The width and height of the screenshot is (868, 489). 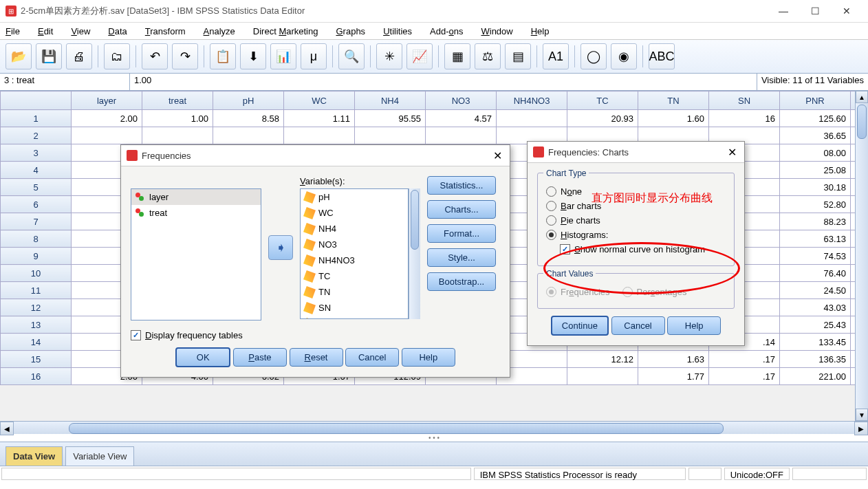 What do you see at coordinates (286, 32) in the screenshot?
I see `menu-direct-marketing: Direct Marketing` at bounding box center [286, 32].